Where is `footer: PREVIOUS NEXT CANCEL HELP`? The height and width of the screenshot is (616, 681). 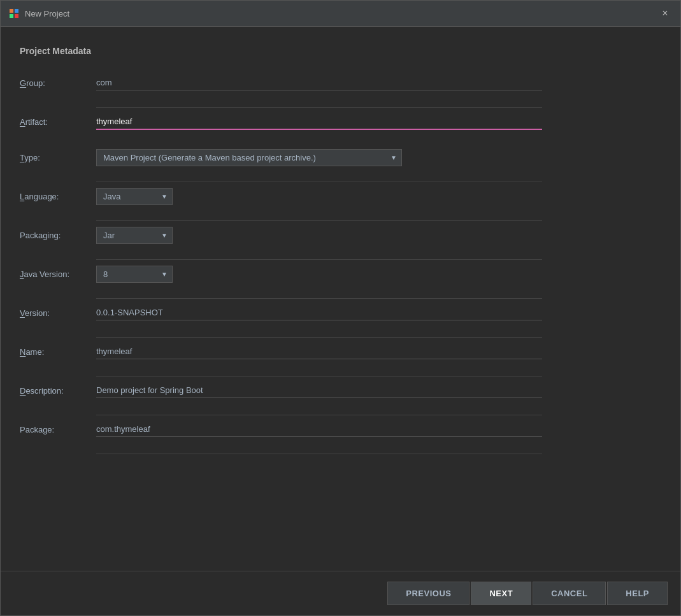 footer: PREVIOUS NEXT CANCEL HELP is located at coordinates (340, 593).